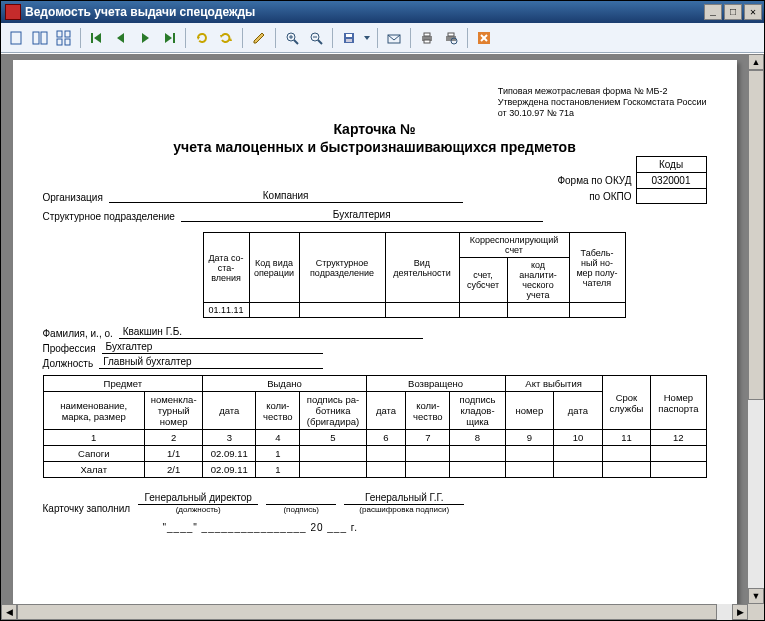 This screenshot has width=765, height=621. Describe the element at coordinates (455, 275) in the screenshot. I see `header-table: Дата со- ста- вления Код вида операции С…` at that location.